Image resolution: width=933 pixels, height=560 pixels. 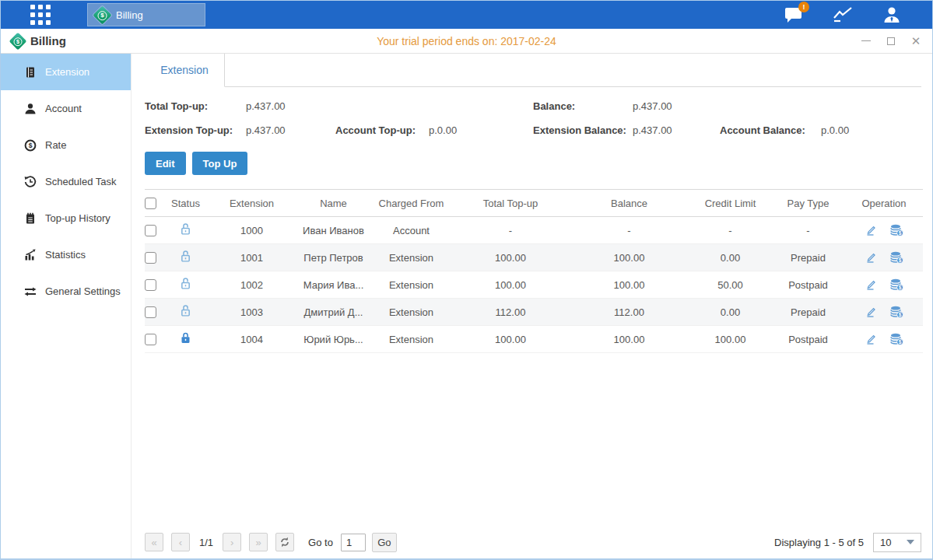 I want to click on extension-cell: 1003, so click(x=252, y=313).